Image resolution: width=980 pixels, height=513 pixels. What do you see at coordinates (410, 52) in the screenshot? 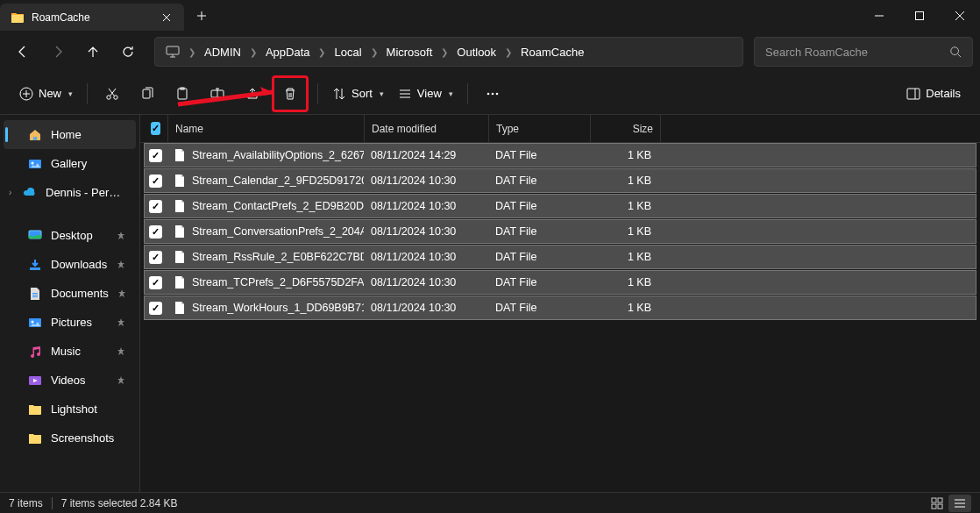
I see `breadcrumb-segment: Microsoft` at bounding box center [410, 52].